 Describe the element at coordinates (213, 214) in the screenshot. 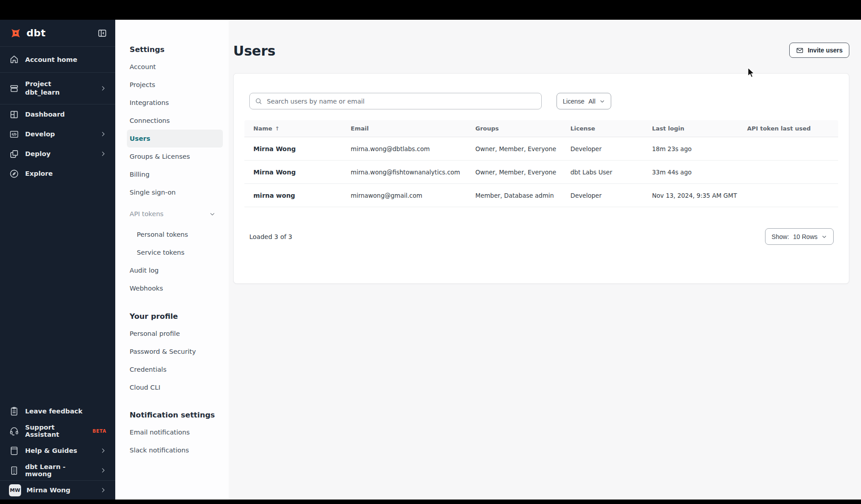

I see `chevron-down-icon` at that location.